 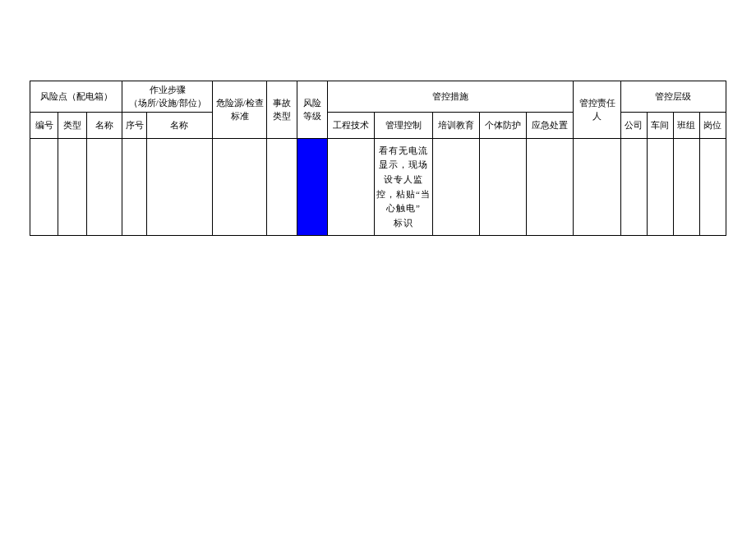 What do you see at coordinates (403, 187) in the screenshot?
I see `cell-mgmt-ctrl: 看有无电流显示，现场设专人监控，粘贴“当心触电” 标识` at bounding box center [403, 187].